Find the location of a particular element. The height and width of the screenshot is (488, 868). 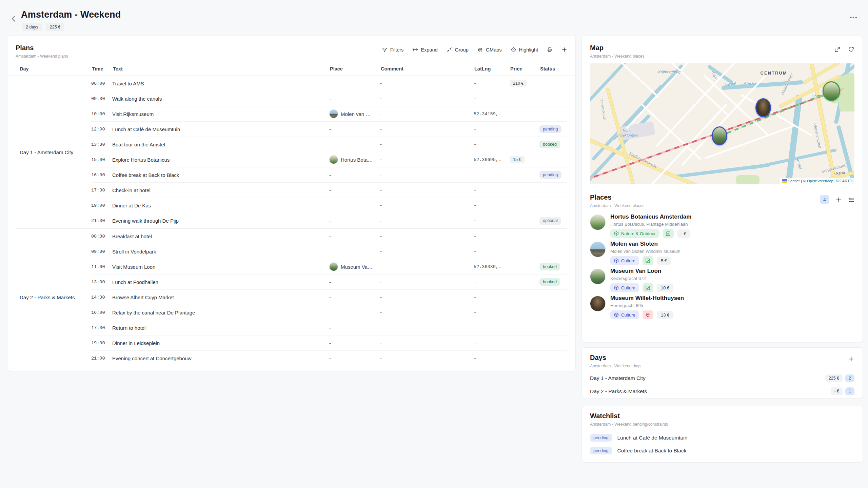

checkbox-icon is located at coordinates (668, 234).